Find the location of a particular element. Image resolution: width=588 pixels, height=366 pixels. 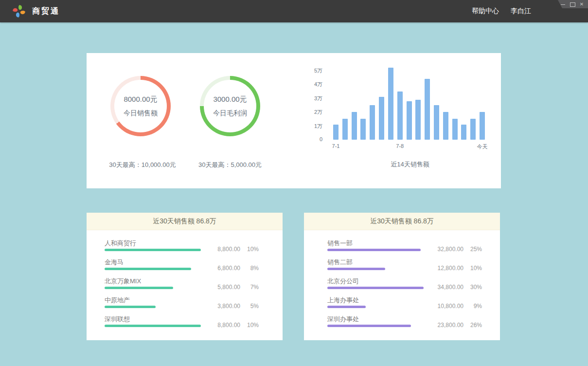

department-ranking-title: 近30天销售额 86.8万 is located at coordinates (402, 221).